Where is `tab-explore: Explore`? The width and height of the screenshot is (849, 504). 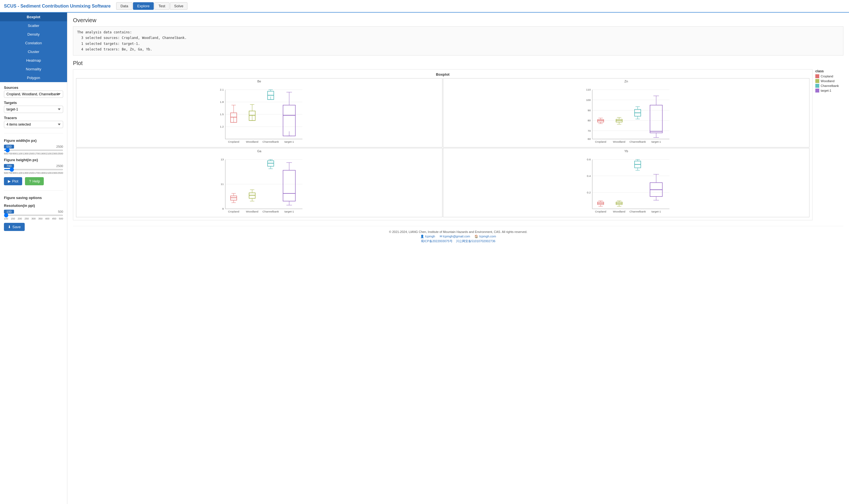 tab-explore: Explore is located at coordinates (143, 6).